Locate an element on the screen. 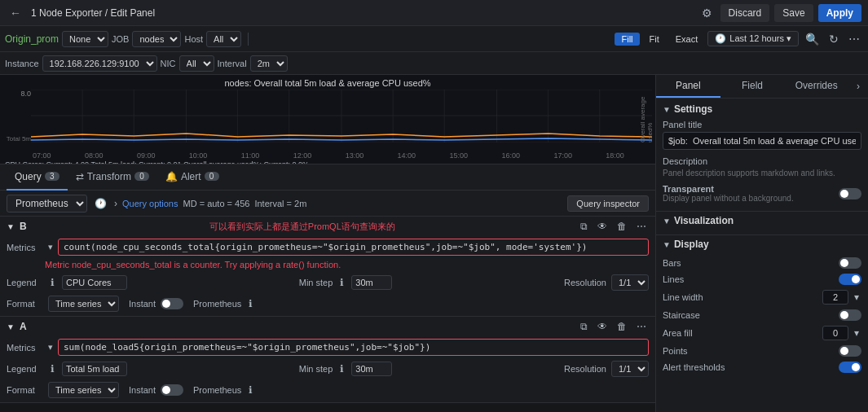  ds-clock-icon: 🕐 is located at coordinates (101, 204).